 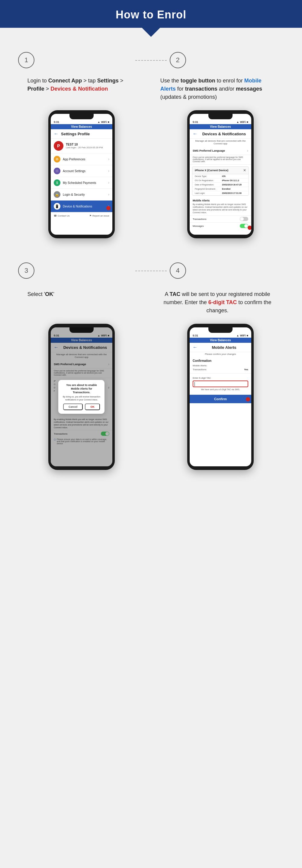 What do you see at coordinates (57, 183) in the screenshot?
I see `dollar-icon: $` at bounding box center [57, 183].